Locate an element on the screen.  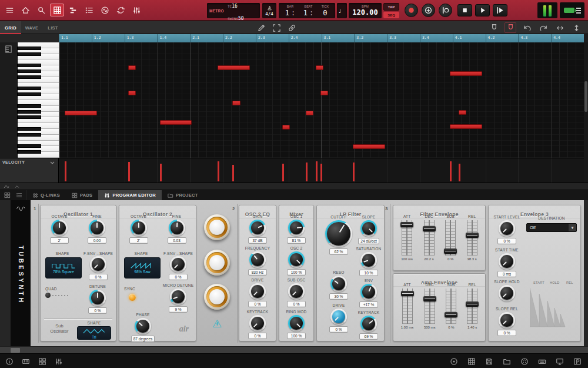
ruler-ticks: 1.11.21.31.42.12.22.32.43.13.23.33.44.14… is located at coordinates (321, 38).